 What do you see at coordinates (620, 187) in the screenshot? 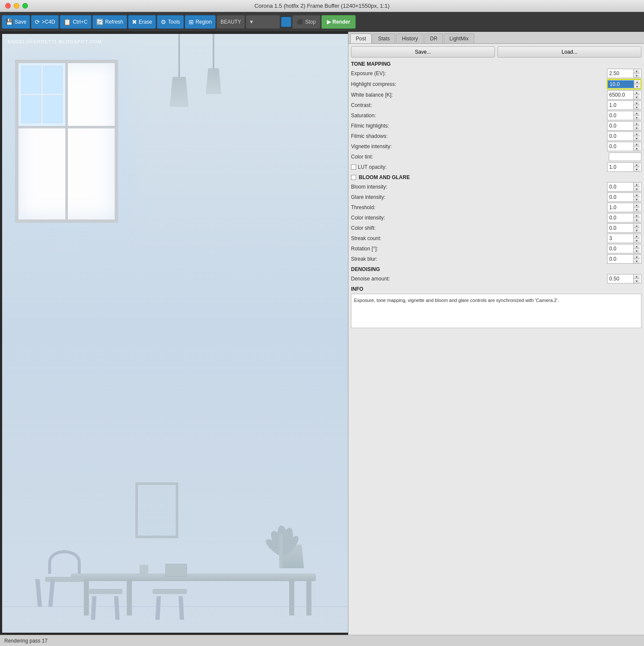
I see `bloom-intensity-input` at bounding box center [620, 187].